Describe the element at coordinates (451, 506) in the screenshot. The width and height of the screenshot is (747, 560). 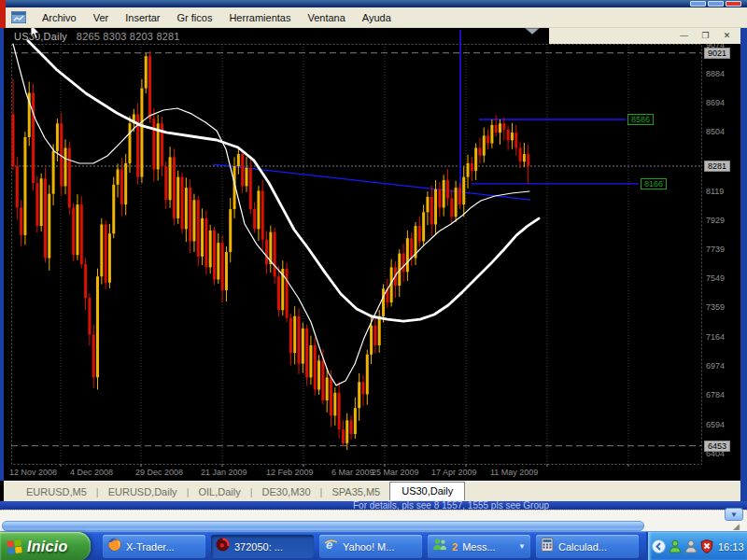
I see `background-window-title-text: For details, pls see 8 1557, 1555 pls se…` at that location.